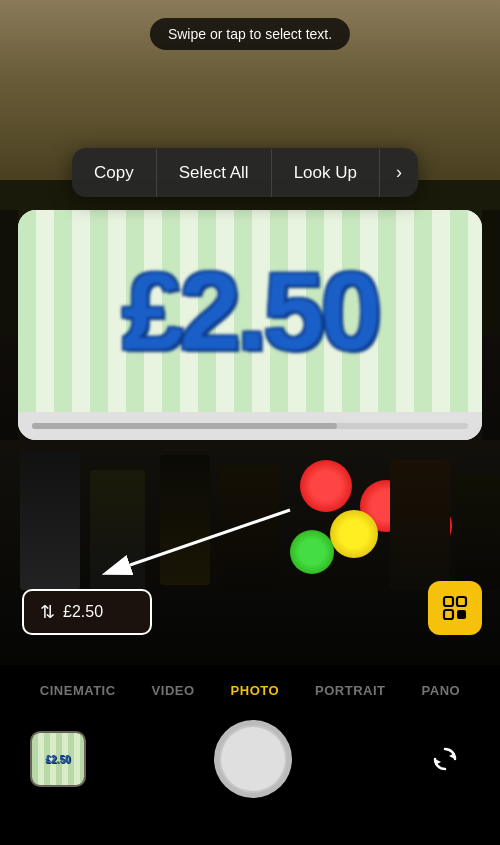 This screenshot has width=500, height=845. Describe the element at coordinates (78, 690) in the screenshot. I see `camera-mode-cinematic: CINEMATIC` at that location.